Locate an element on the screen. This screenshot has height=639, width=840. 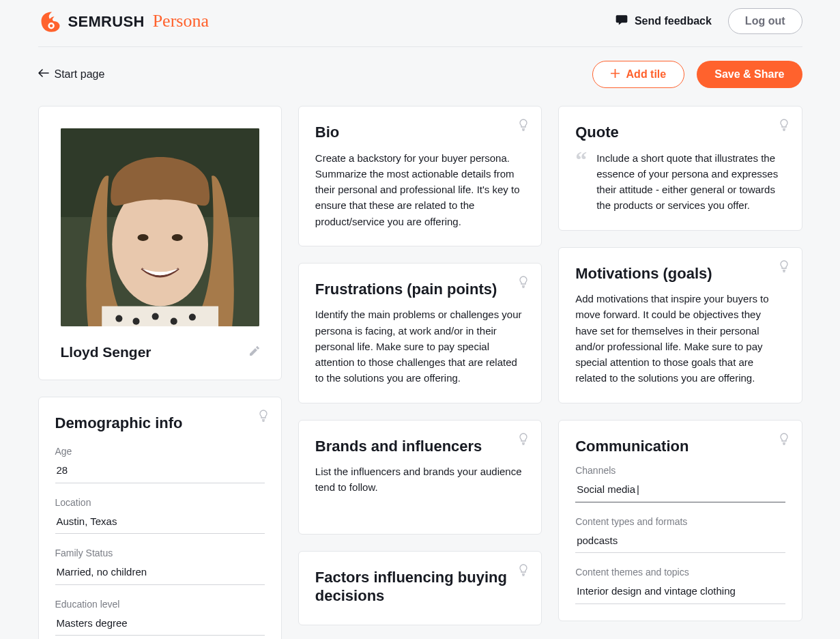
page-toolbar: Start page Add tile Save & Share is located at coordinates (420, 76).